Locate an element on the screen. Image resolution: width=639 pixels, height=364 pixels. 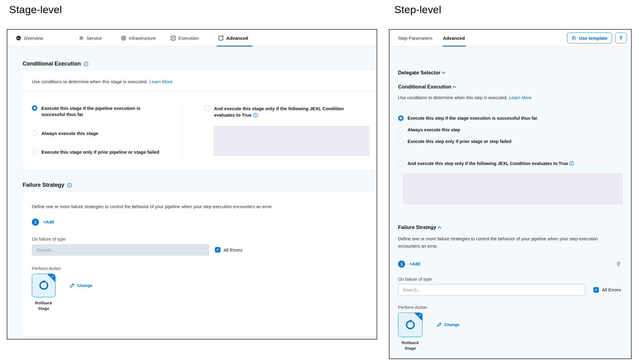
jexl-condition-label: And execute this step only if the follow… is located at coordinates (491, 163).